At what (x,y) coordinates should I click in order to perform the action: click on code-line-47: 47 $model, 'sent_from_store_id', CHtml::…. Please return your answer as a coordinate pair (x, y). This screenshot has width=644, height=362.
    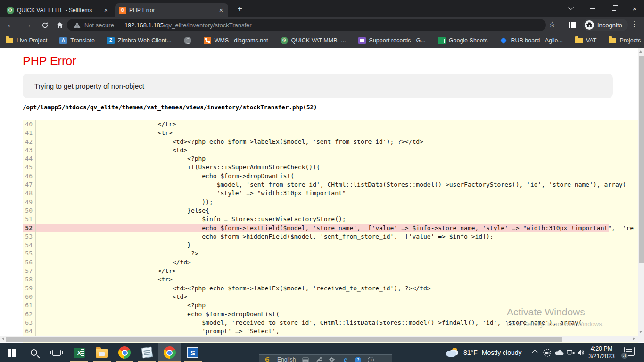
    Looking at the image, I should click on (330, 185).